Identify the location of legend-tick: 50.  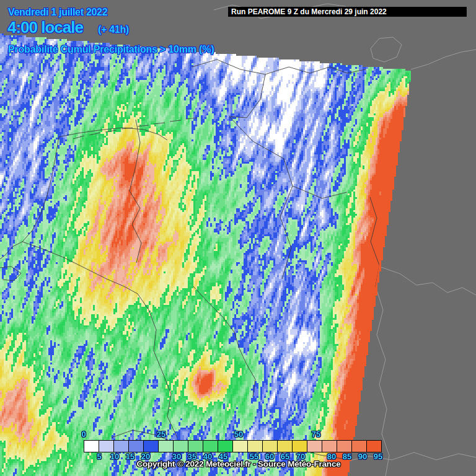
(239, 434).